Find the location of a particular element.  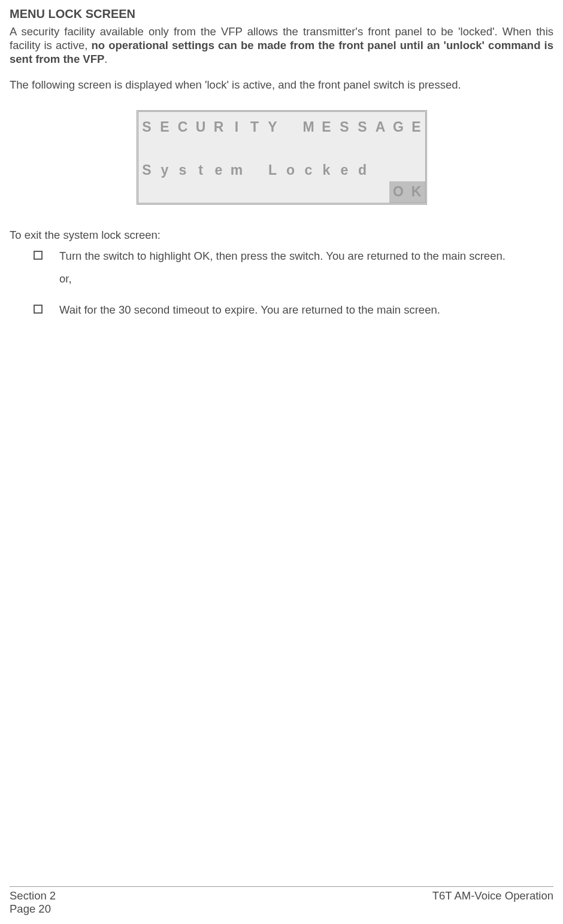

or-label: or, is located at coordinates (307, 279).